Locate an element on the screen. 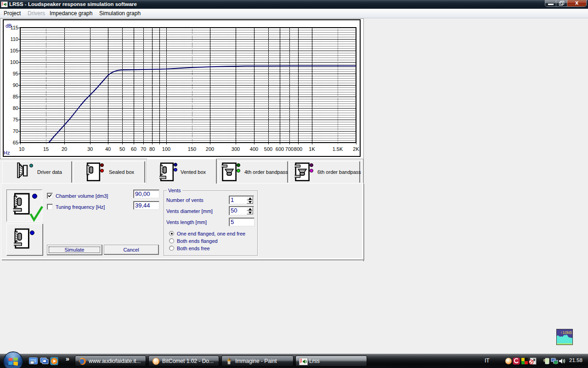 Image resolution: width=588 pixels, height=368 pixels. svg-text: 50 is located at coordinates (122, 149).